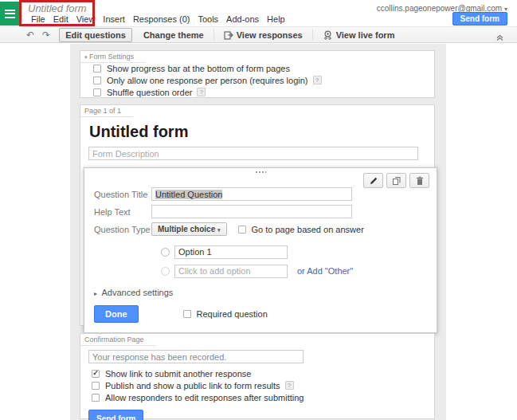 This screenshot has width=517, height=420. What do you see at coordinates (30, 35) in the screenshot?
I see `undo-icon: ↶` at bounding box center [30, 35].